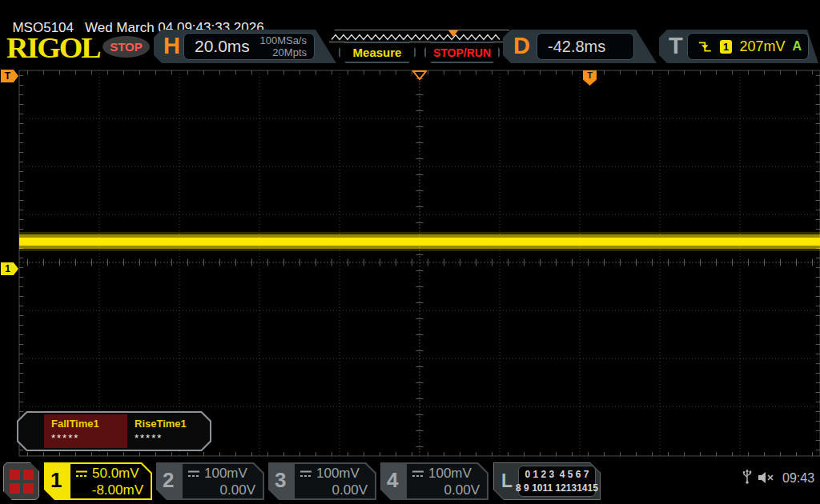 The width and height of the screenshot is (820, 504). I want to click on horizontal-settings: H 20.0ms 100MSa/s 20Mpts, so click(245, 46).